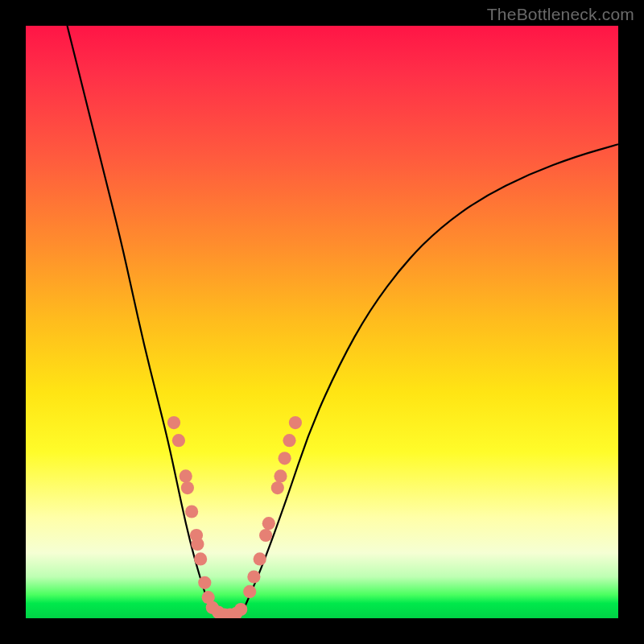  Describe the element at coordinates (235, 517) in the screenshot. I see `marker-group` at that location.